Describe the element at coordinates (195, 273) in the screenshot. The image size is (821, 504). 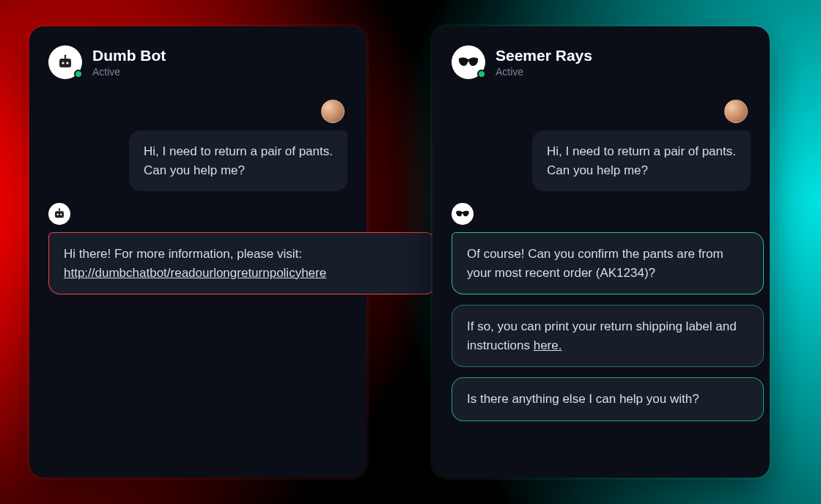
I see `return-policy-link: http://dumbchatbot/readourlongreturnpoli…` at that location.